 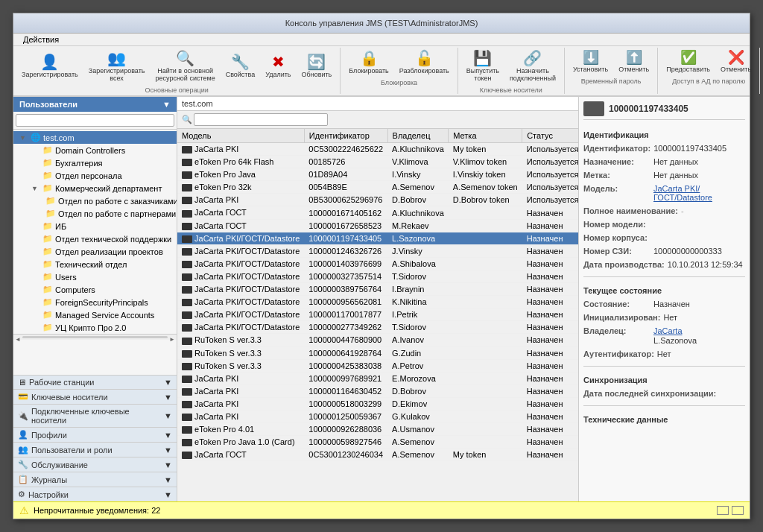 What do you see at coordinates (550, 213) in the screenshot?
I see `cell-status: Назначен` at bounding box center [550, 213].